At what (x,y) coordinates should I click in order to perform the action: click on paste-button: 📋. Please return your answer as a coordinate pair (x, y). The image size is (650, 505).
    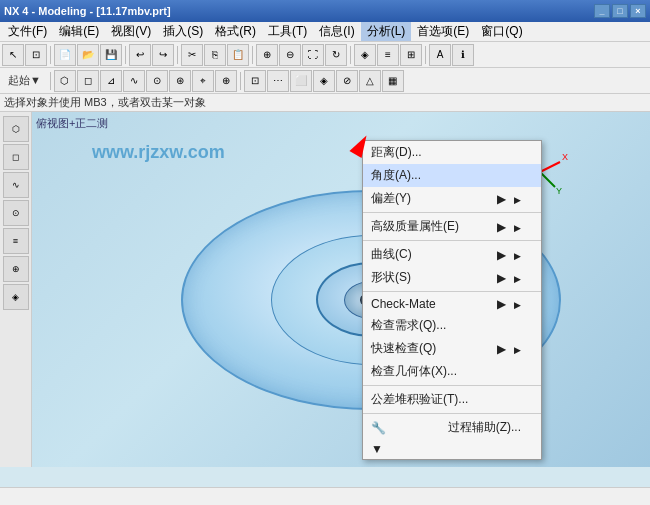
    Looking at the image, I should click on (238, 55).